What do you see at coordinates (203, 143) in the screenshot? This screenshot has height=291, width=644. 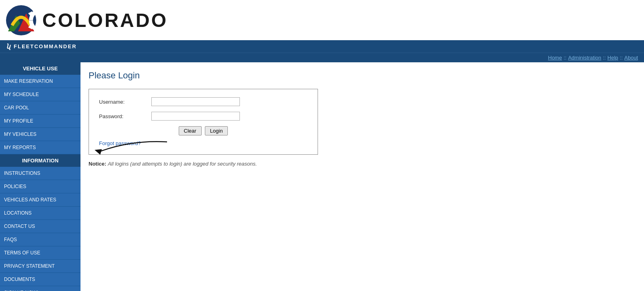 I see `forgot-password-row: Forgot password?` at bounding box center [203, 143].